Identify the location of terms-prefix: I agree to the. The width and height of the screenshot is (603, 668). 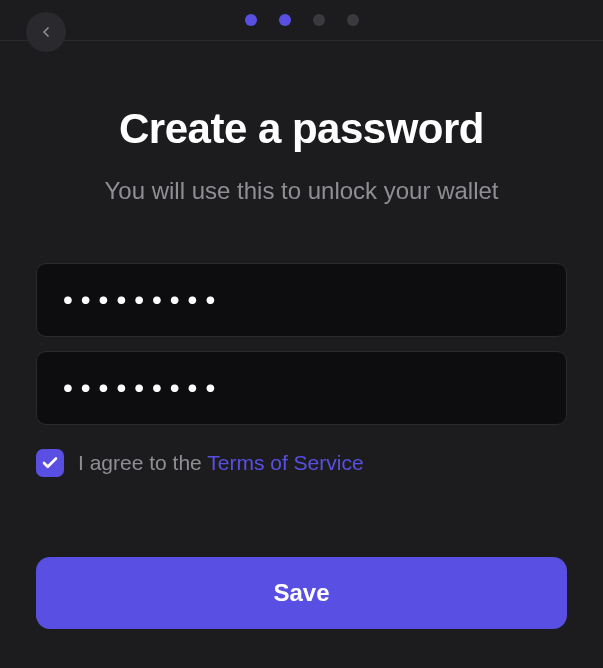
(142, 462).